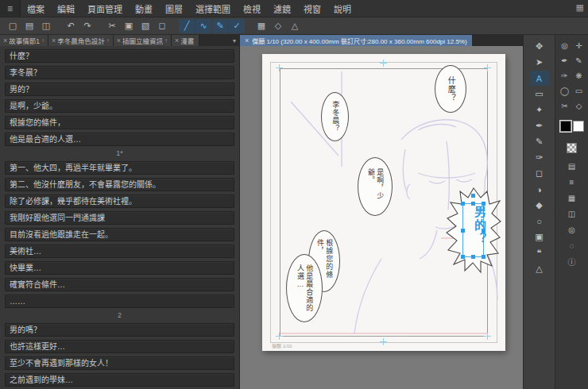 The width and height of the screenshot is (588, 389). Describe the element at coordinates (119, 346) in the screenshot. I see `story-line: 也許這樣更好…` at that location.